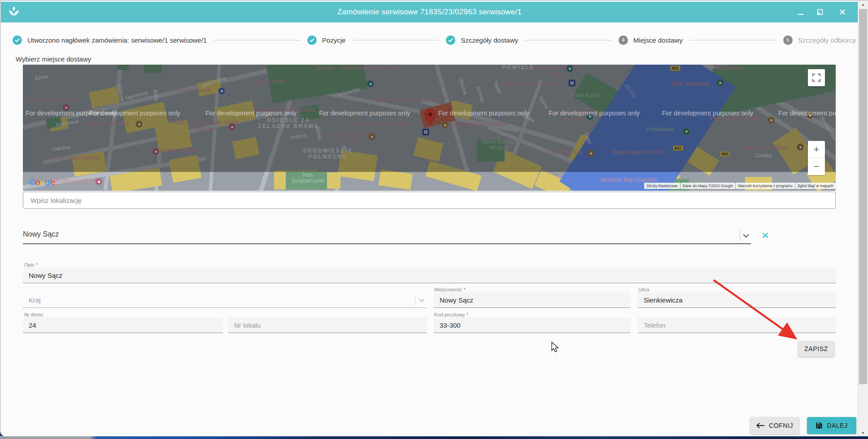  What do you see at coordinates (429, 200) in the screenshot?
I see `location-search-box` at bounding box center [429, 200].